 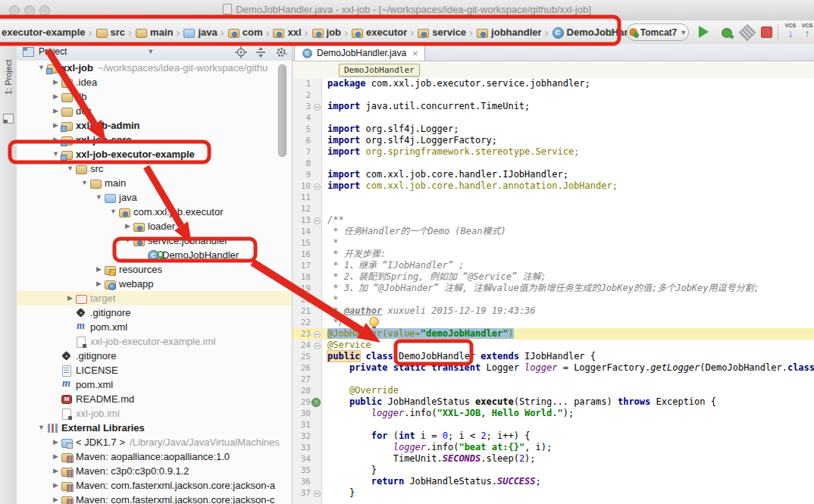 I want to click on code-line: */, so click(x=568, y=323).